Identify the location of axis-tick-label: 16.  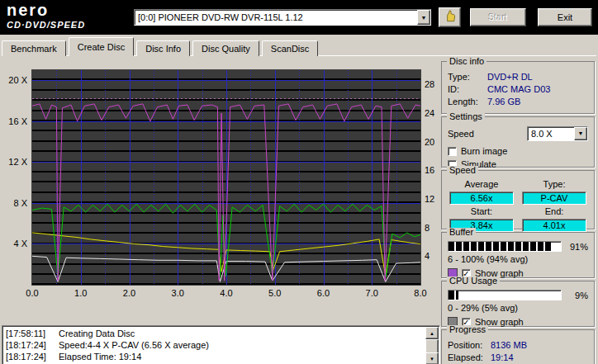
(430, 170).